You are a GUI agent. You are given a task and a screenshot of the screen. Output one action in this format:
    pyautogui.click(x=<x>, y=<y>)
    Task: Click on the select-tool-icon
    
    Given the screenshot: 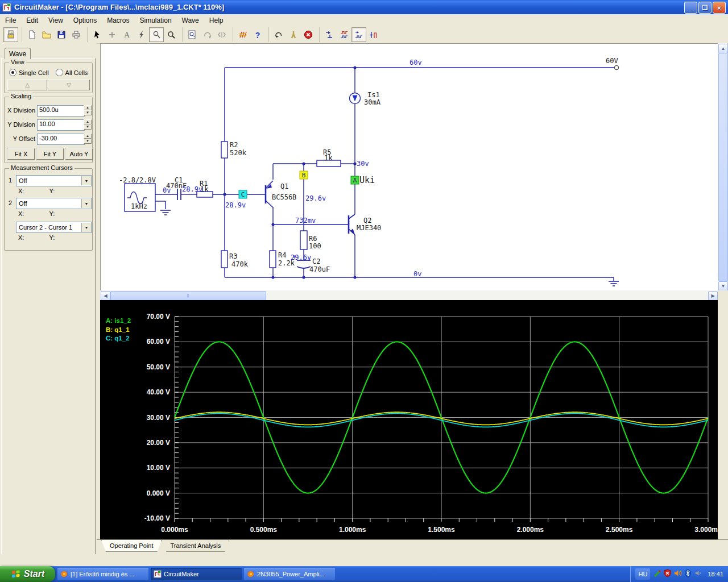 What is the action you would take?
    pyautogui.click(x=97, y=35)
    